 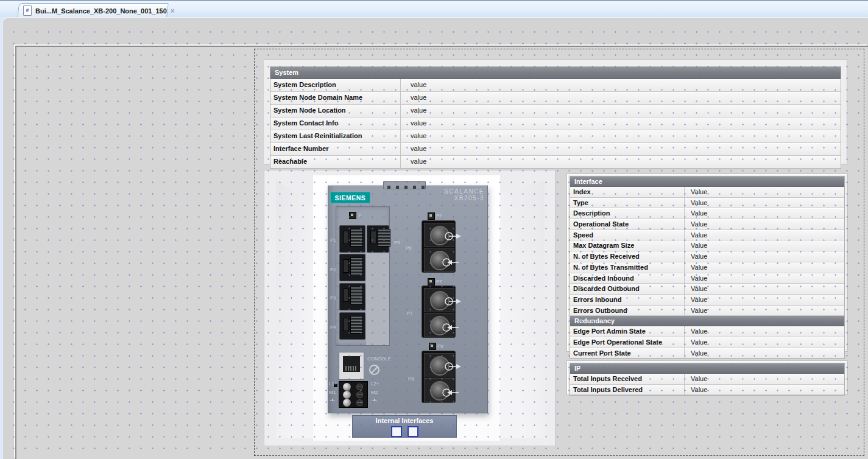 I want to click on table-row: Speed Value, so click(x=707, y=236).